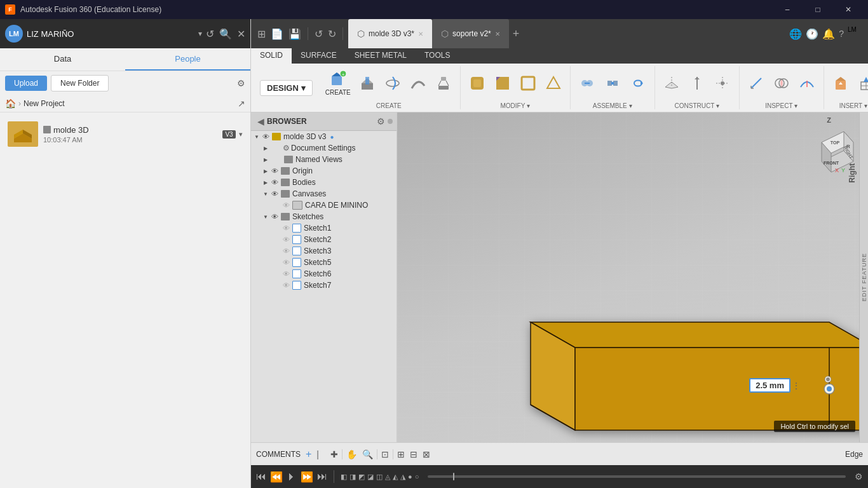 The image size is (868, 488). I want to click on tree-item-cara: 👁 CARA DE MININO, so click(324, 205).